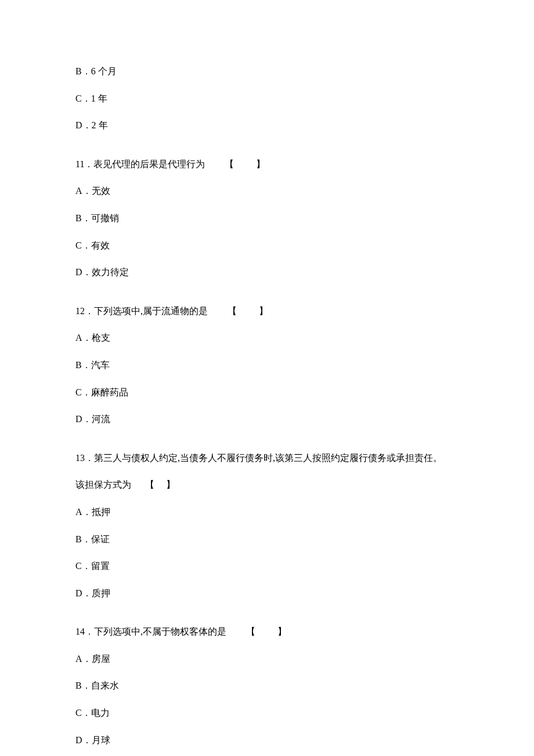 The width and height of the screenshot is (534, 756). I want to click on q14-stem-line: 14．下列选项中,不属于物权客体的是 【 】, so click(267, 632).